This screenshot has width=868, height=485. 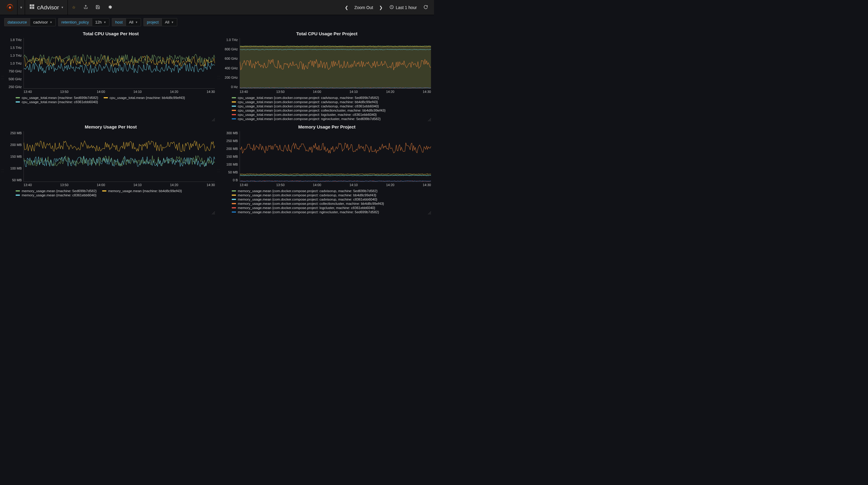 What do you see at coordinates (144, 98) in the screenshot?
I see `legend-item: cpu_usage_total.mean {machine: bb4d8c99e…` at bounding box center [144, 98].